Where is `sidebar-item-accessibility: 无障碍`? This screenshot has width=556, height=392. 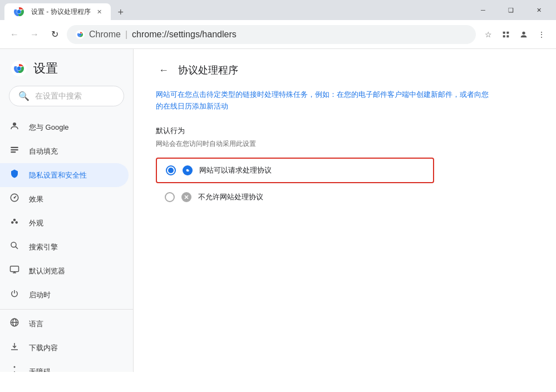 sidebar-item-accessibility: 无障碍 is located at coordinates (65, 366).